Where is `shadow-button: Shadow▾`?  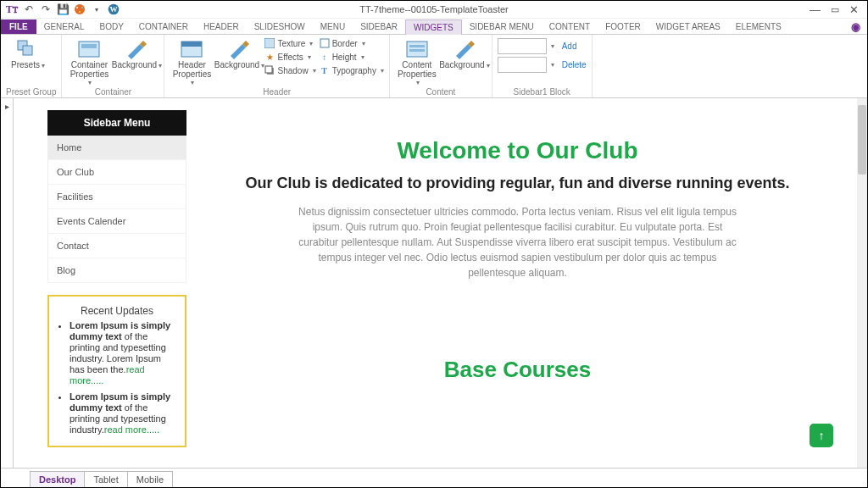
shadow-button: Shadow▾ is located at coordinates (290, 70).